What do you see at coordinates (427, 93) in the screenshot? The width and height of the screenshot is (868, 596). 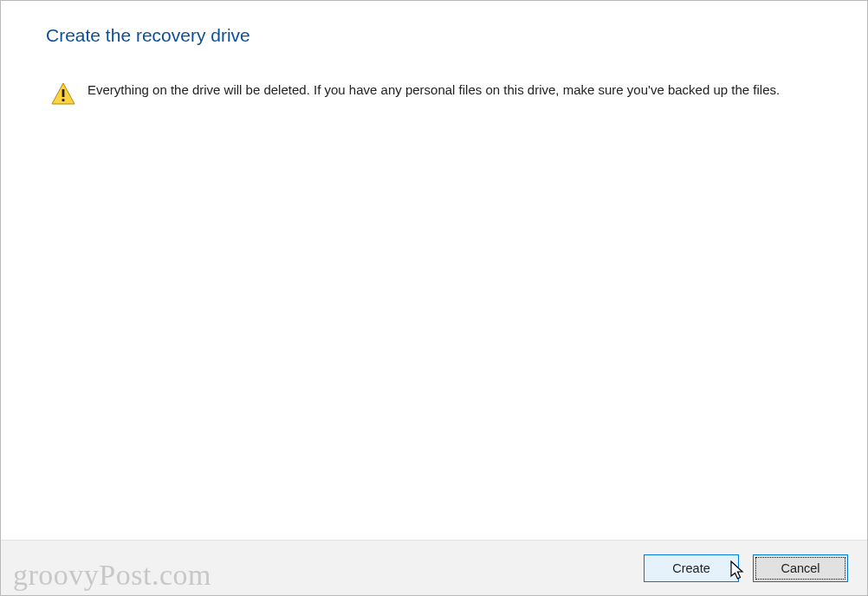 I see `warning-row: Everything on the drive will be deleted.…` at bounding box center [427, 93].